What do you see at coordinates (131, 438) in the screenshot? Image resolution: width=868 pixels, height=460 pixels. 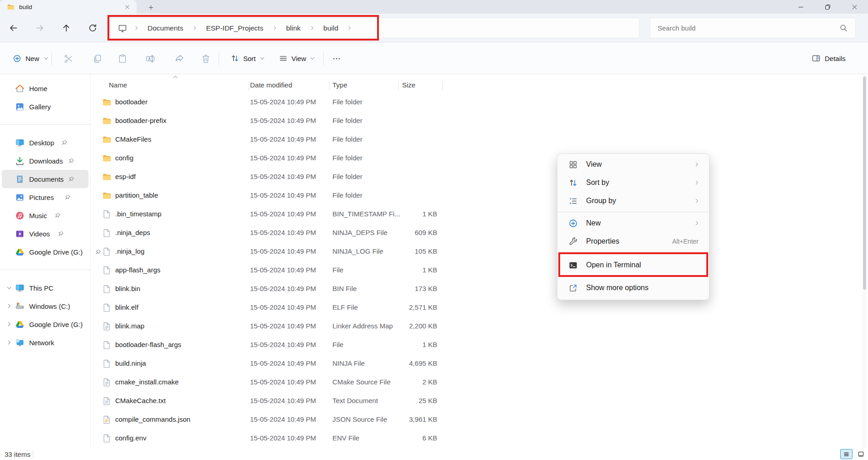 I see `file-name: config.env` at bounding box center [131, 438].